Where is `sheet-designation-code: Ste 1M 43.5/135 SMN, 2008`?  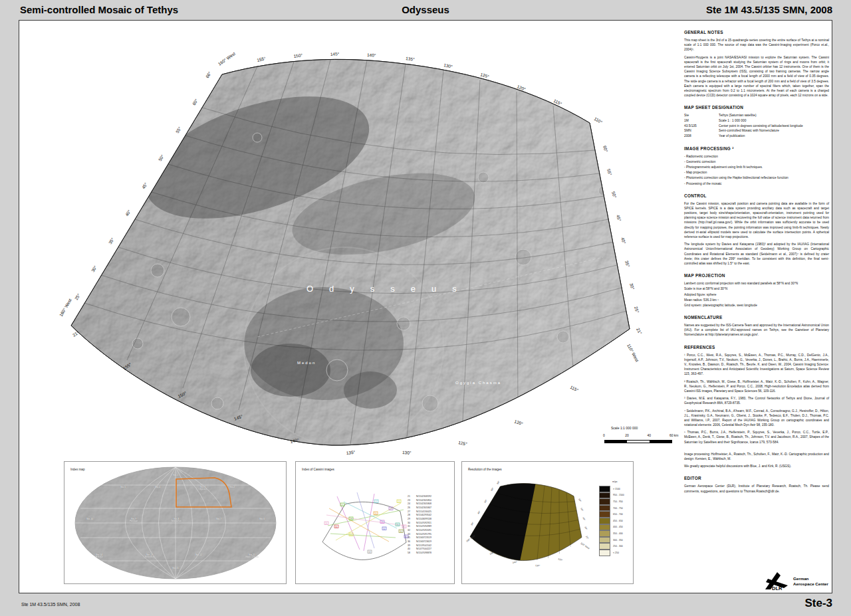 sheet-designation-code: Ste 1M 43.5/135 SMN, 2008 is located at coordinates (769, 9).